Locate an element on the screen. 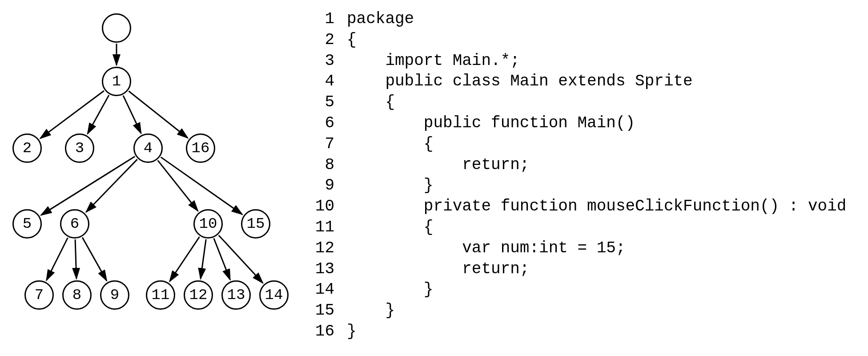  tree-node-n2: 2 is located at coordinates (27, 148).